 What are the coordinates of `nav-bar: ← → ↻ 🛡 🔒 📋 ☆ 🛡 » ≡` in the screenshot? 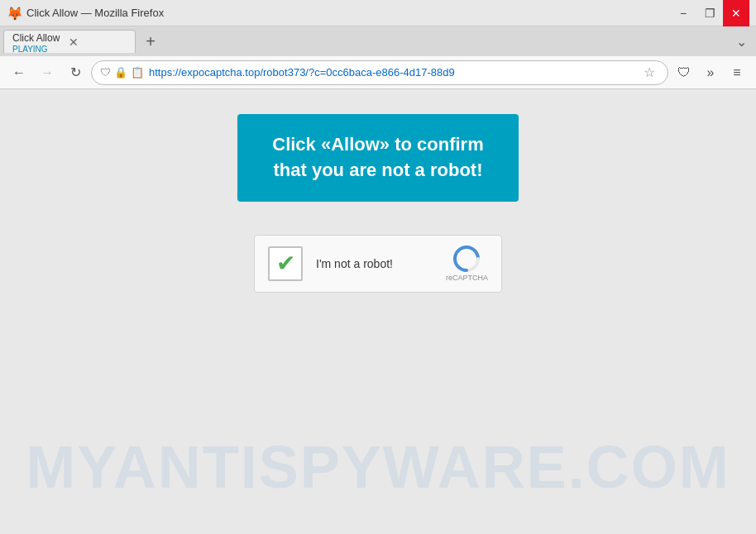 It's located at (378, 73).